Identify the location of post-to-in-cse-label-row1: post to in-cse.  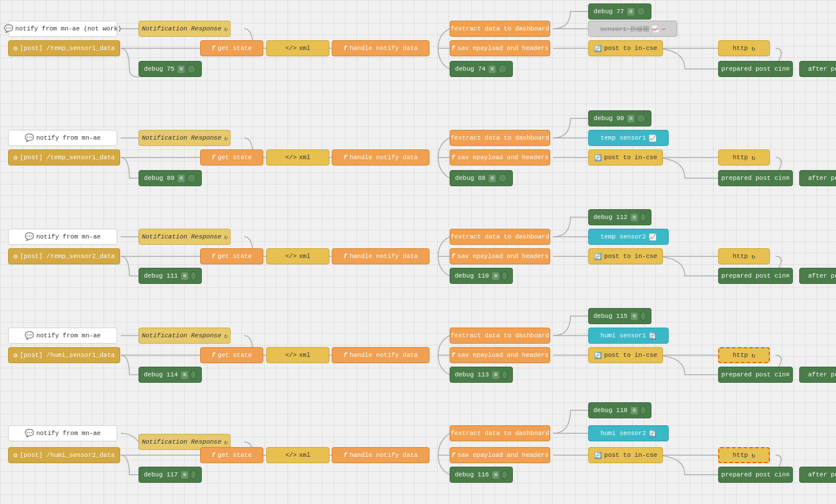
(631, 48).